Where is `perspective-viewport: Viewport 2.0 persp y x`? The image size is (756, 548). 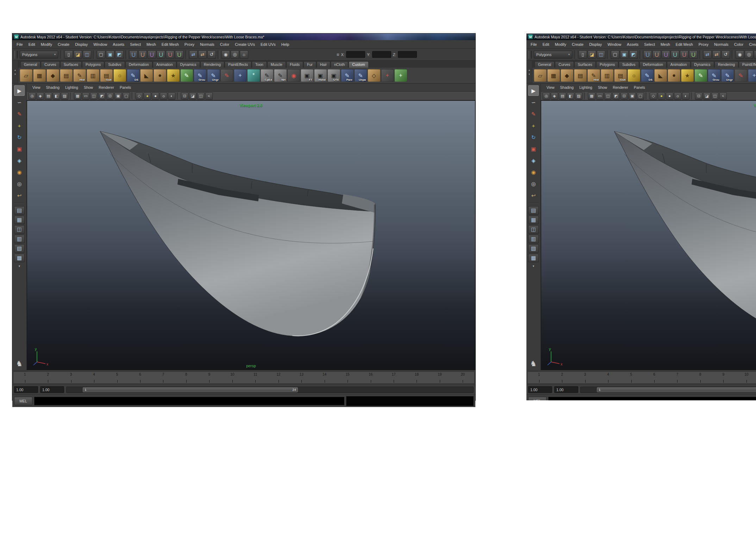
perspective-viewport: Viewport 2.0 persp y x is located at coordinates (649, 235).